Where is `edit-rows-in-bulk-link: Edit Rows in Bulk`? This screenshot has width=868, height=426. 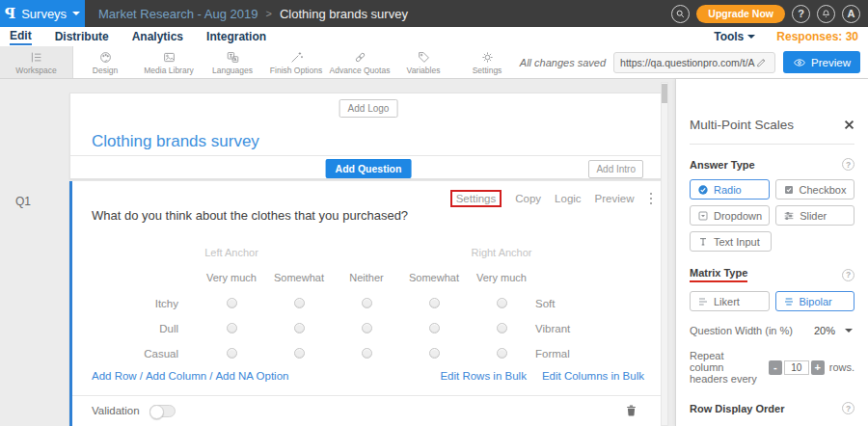
edit-rows-in-bulk-link: Edit Rows in Bulk is located at coordinates (482, 376).